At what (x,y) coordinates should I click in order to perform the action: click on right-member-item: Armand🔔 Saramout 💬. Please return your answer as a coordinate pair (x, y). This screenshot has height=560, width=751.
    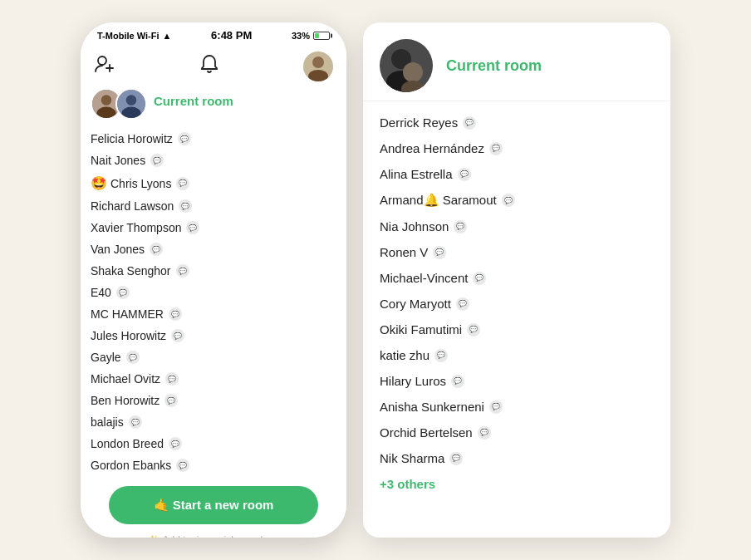
    Looking at the image, I should click on (517, 200).